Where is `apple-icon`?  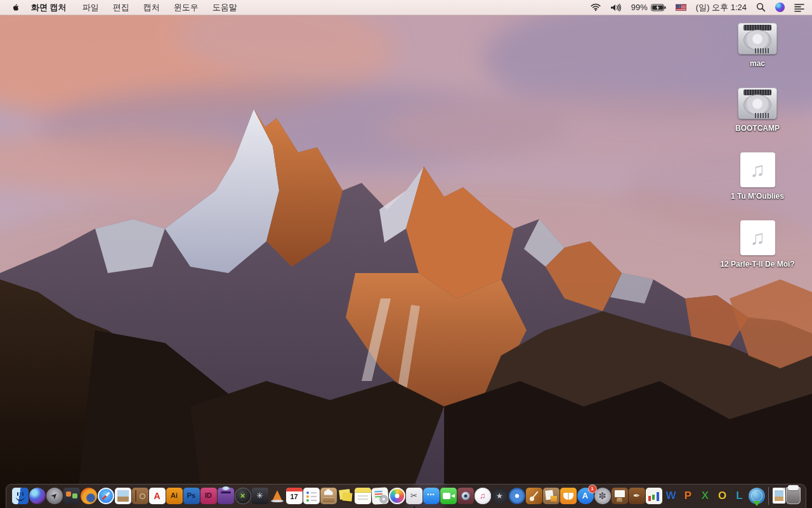 apple-icon is located at coordinates (16, 8).